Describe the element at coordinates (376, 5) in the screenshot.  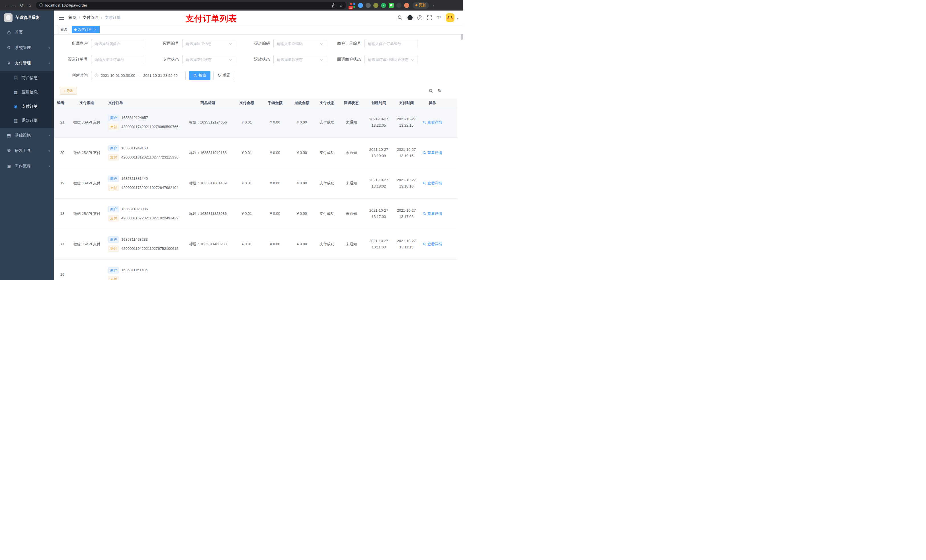
I see `extension-olive-icon` at that location.